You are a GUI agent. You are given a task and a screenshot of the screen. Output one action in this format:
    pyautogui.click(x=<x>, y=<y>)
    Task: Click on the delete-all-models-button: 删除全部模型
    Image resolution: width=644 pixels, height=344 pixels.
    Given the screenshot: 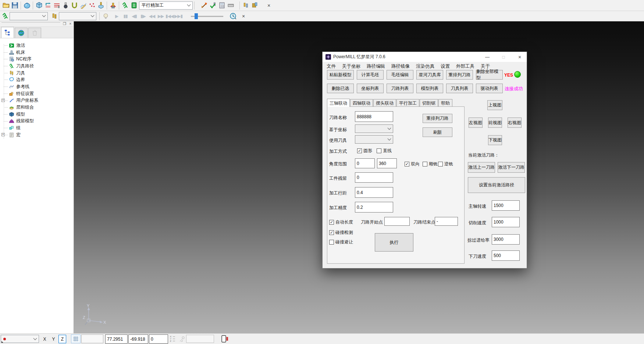 What is the action you would take?
    pyautogui.click(x=489, y=75)
    